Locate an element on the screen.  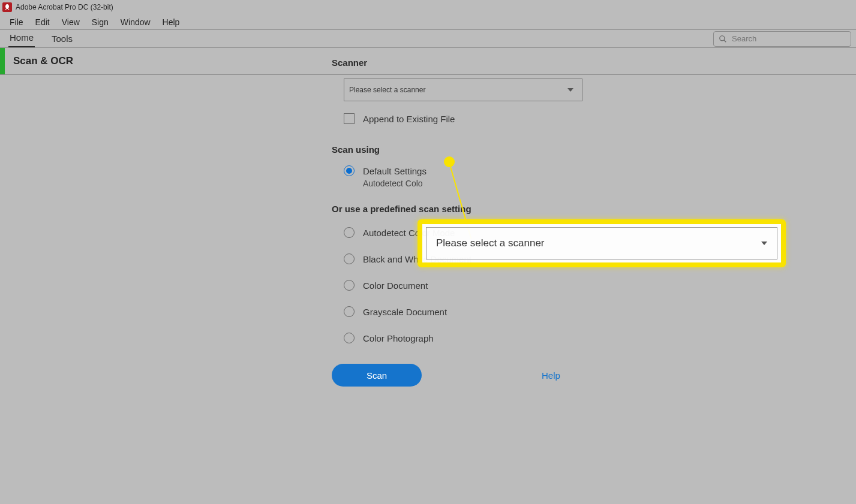
default-settings-sub: Autodetect Colo is located at coordinates (575, 183).